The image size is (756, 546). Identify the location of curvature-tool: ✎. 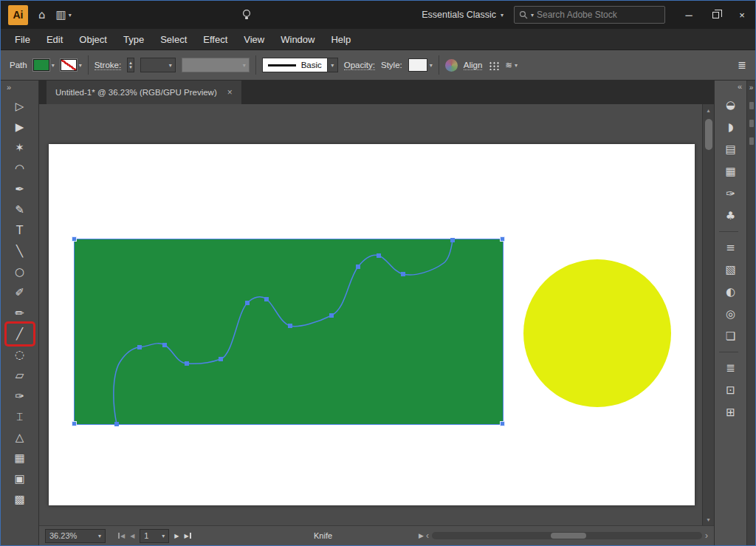
(20, 210).